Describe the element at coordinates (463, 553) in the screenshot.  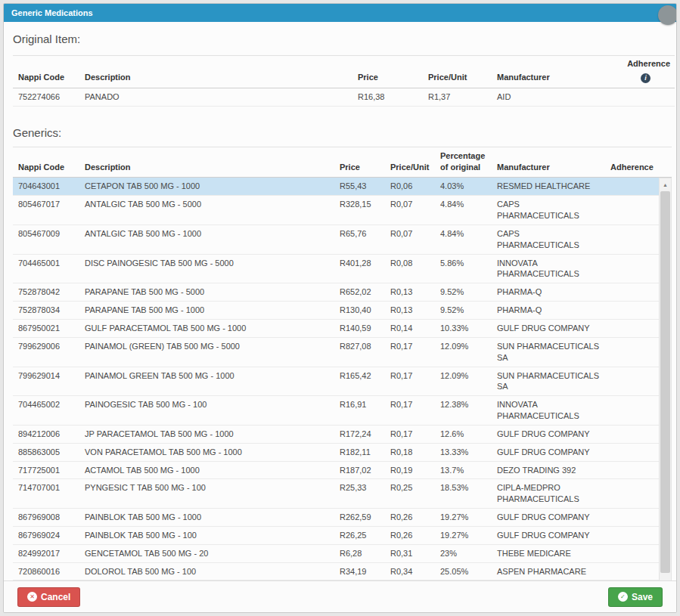
I see `generic-cell-percentage: 23%` at that location.